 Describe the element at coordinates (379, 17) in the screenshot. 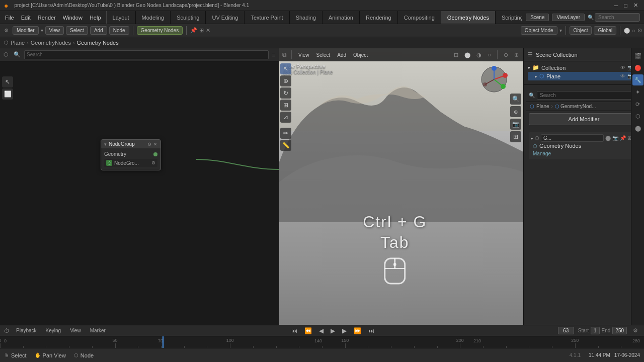

I see `tab-rendering: Rendering` at that location.